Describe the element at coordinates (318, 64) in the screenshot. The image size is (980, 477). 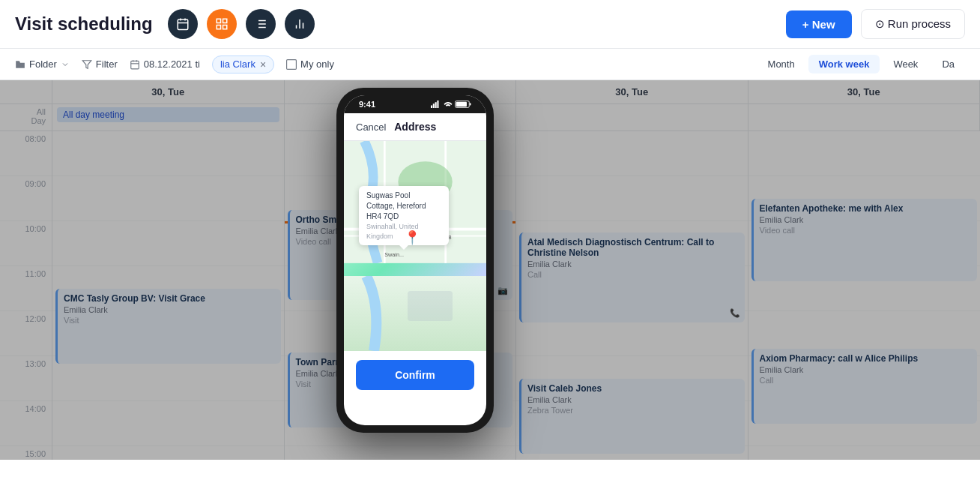
I see `my-only-label: My only` at that location.